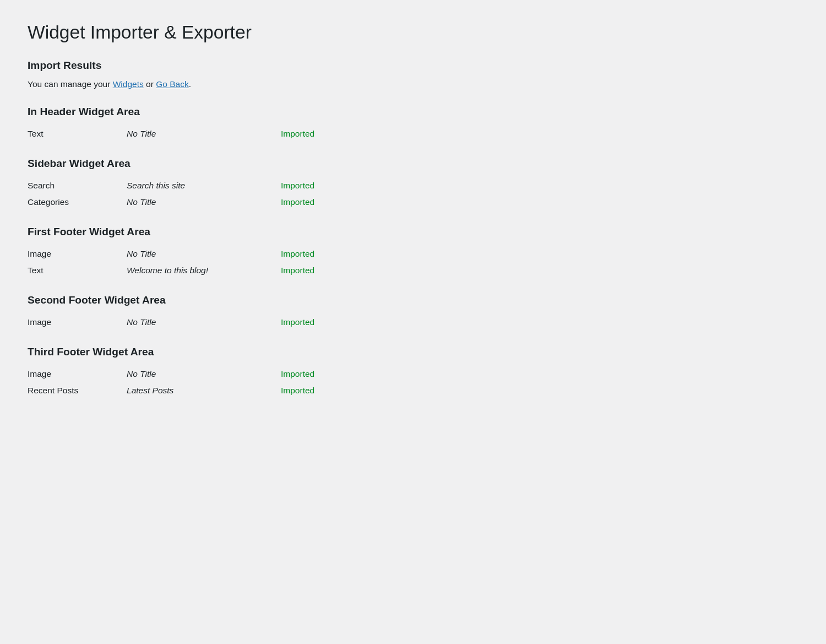 The height and width of the screenshot is (644, 826). Describe the element at coordinates (413, 84) in the screenshot. I see `intro-paragraph: You can manage your Widgets or Go Back.` at that location.